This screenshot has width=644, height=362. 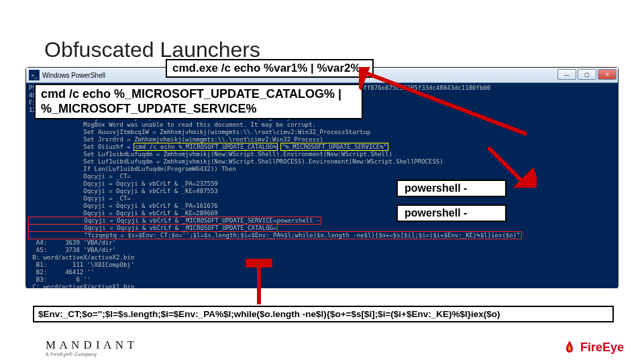 I want to click on arrow-top, so click(x=446, y=104).